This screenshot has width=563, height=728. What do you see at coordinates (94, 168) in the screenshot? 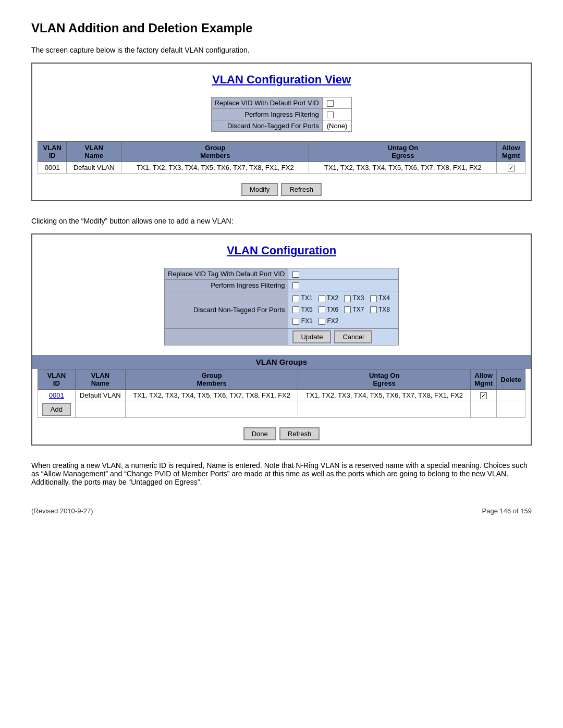
I see `cell-vlan-name: Default VLAN` at bounding box center [94, 168].